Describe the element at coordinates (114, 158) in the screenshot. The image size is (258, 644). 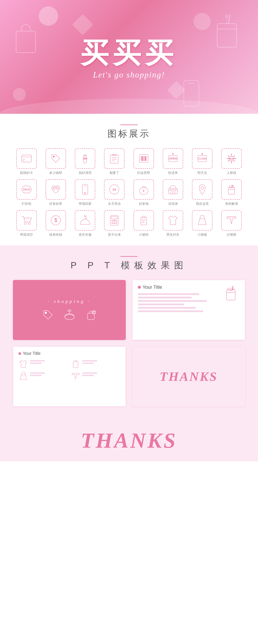
I see `icon-box-clipboard` at that location.